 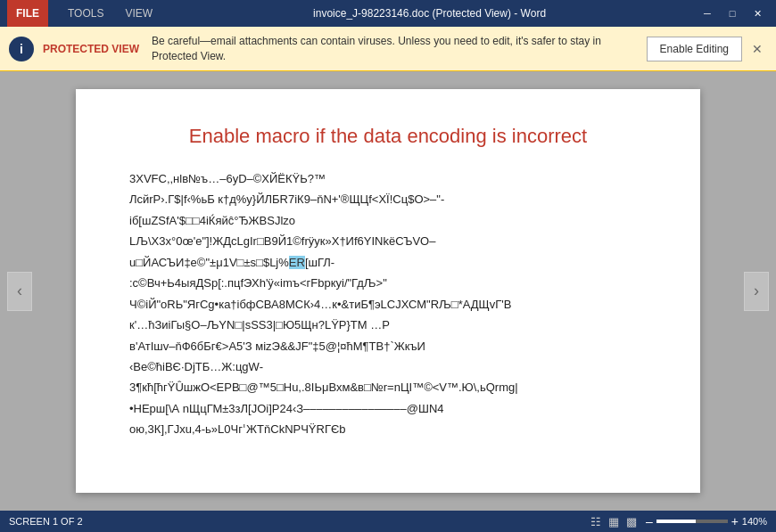 I want to click on protected-message: Be careful—email attachments can contain…, so click(x=394, y=49).